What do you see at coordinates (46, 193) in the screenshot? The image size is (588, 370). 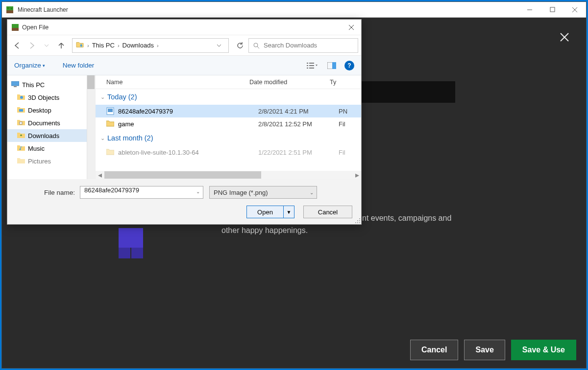 I see `filename-label: File name:` at bounding box center [46, 193].